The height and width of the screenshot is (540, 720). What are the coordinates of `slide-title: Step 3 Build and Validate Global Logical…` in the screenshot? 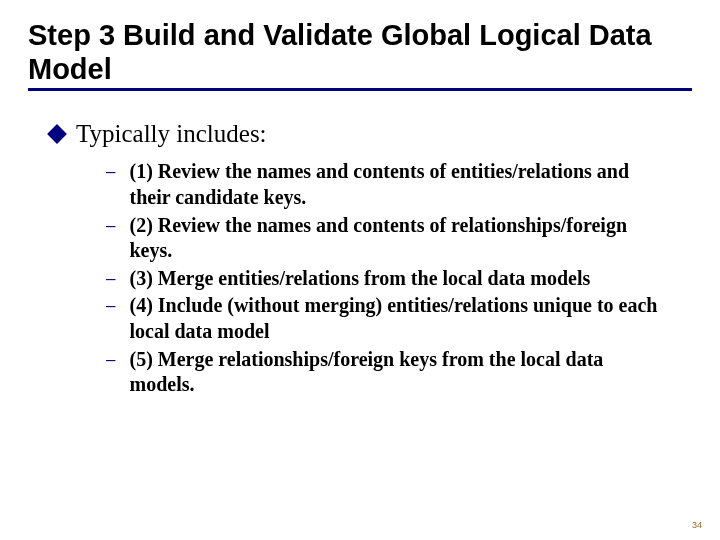 It's located at (360, 52).